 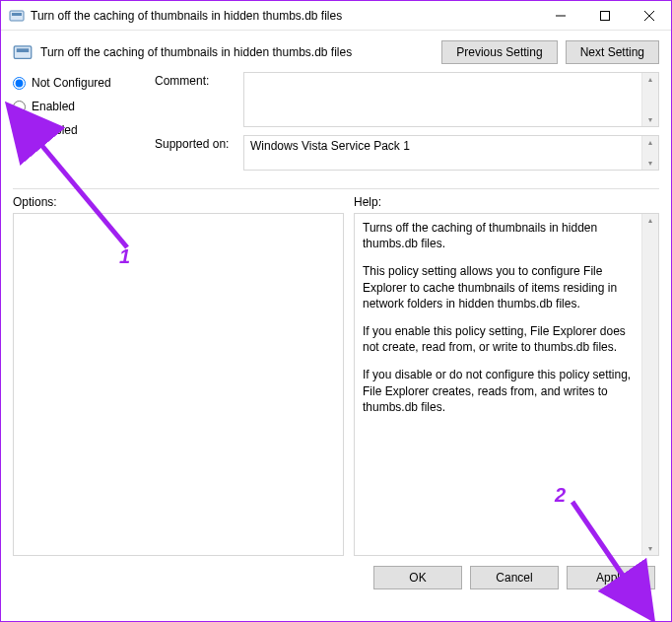 What do you see at coordinates (499, 52) in the screenshot?
I see `previous-setting-button: Previous Setting` at bounding box center [499, 52].